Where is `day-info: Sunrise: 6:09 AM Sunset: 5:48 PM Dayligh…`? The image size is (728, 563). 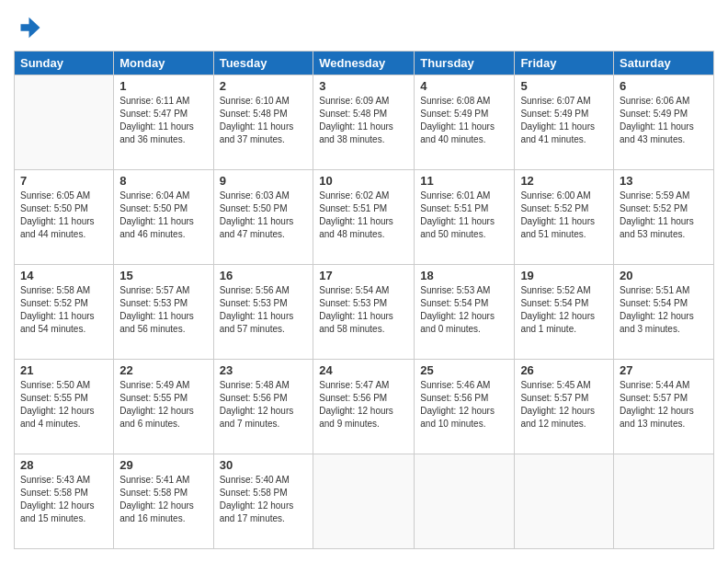 day-info: Sunrise: 6:09 AM Sunset: 5:48 PM Dayligh… is located at coordinates (364, 121).